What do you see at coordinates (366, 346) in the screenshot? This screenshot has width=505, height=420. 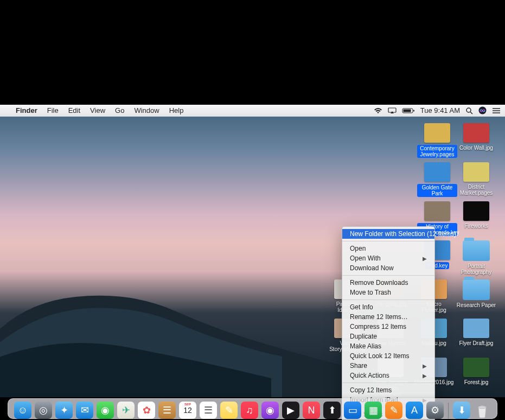 I see `menu-item-label: Make Alias` at bounding box center [366, 346].